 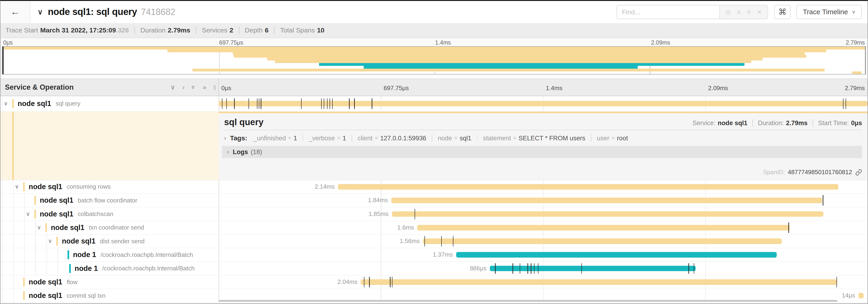 What do you see at coordinates (110, 296) in the screenshot?
I see `span-tree-cell: node sql1commit sql txn` at bounding box center [110, 296].